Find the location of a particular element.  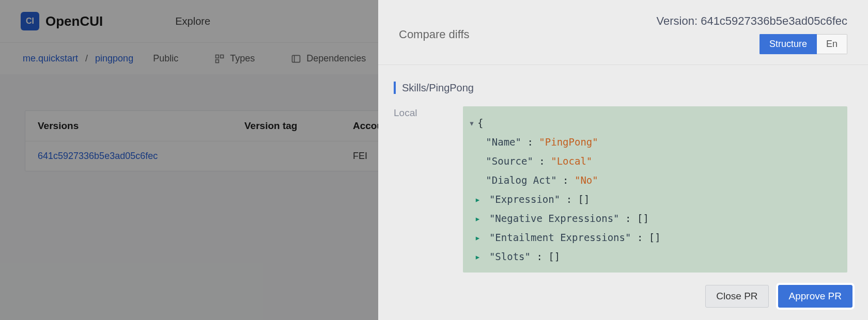

code-line: "Name" : "PingPong" is located at coordinates (654, 142).